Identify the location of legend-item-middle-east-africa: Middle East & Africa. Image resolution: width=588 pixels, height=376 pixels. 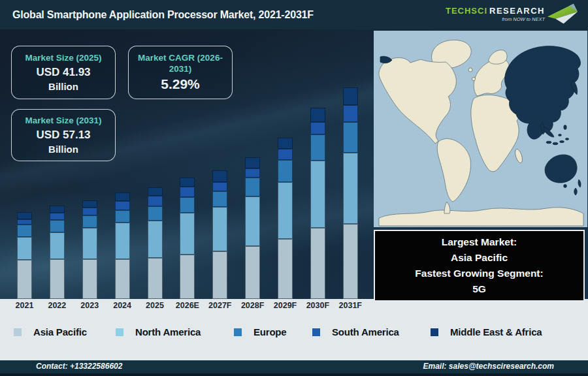
(486, 332).